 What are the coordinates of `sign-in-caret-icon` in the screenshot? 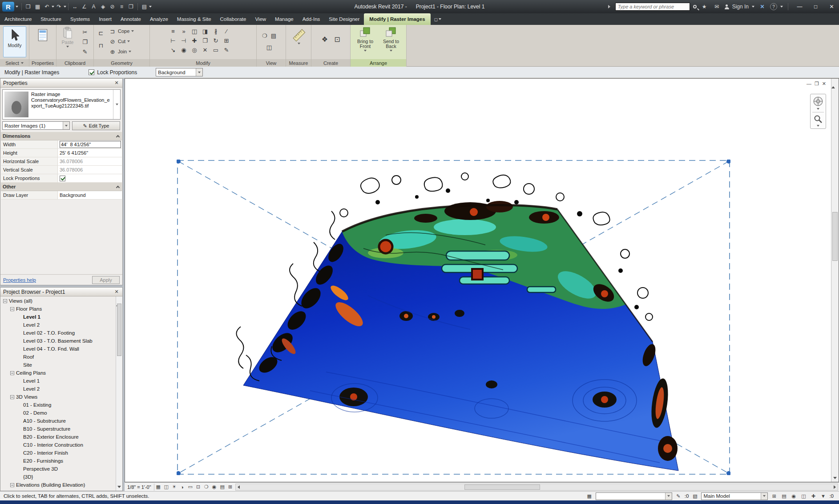 It's located at (753, 7).